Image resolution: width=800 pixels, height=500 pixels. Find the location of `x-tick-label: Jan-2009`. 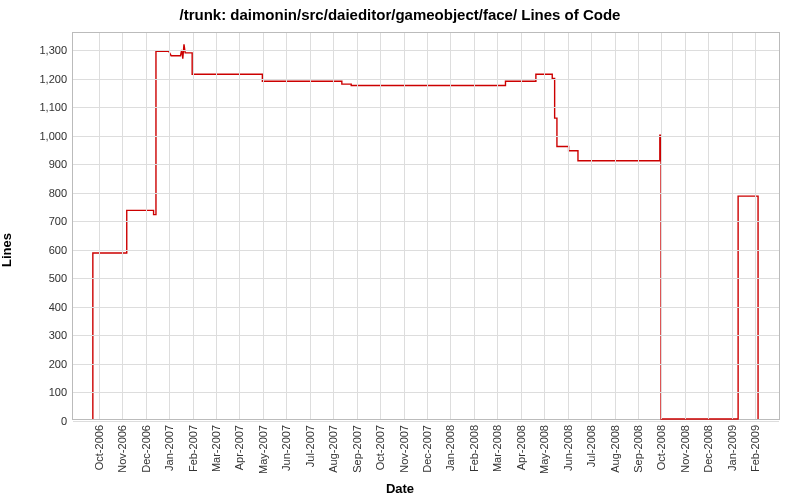

x-tick-label: Jan-2009 is located at coordinates (732, 448).